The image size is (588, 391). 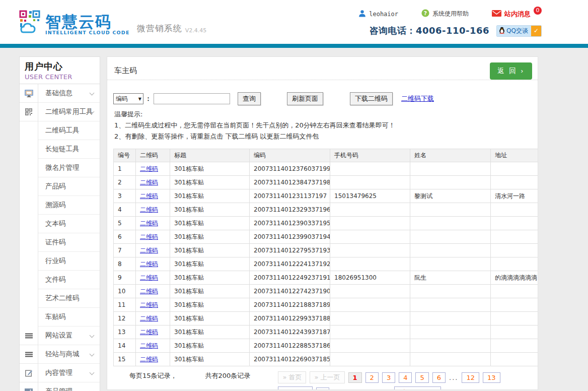 What do you see at coordinates (125, 169) in the screenshot?
I see `cell-number: 1` at bounding box center [125, 169].